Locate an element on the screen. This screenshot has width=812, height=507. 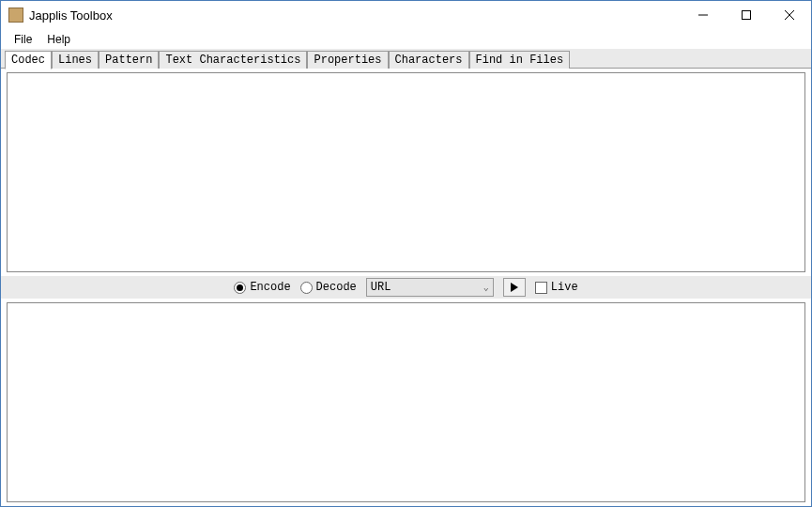
format-selected-value: URL is located at coordinates (381, 287).